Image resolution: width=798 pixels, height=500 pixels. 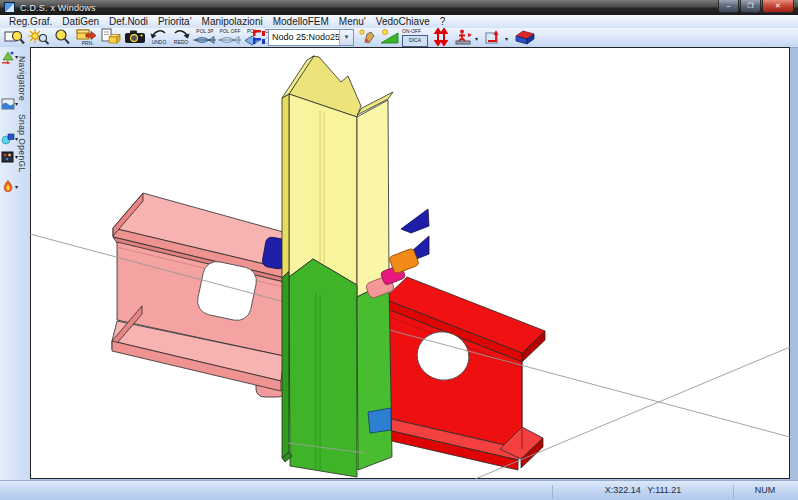 I want to click on app-icon, so click(x=10, y=8).